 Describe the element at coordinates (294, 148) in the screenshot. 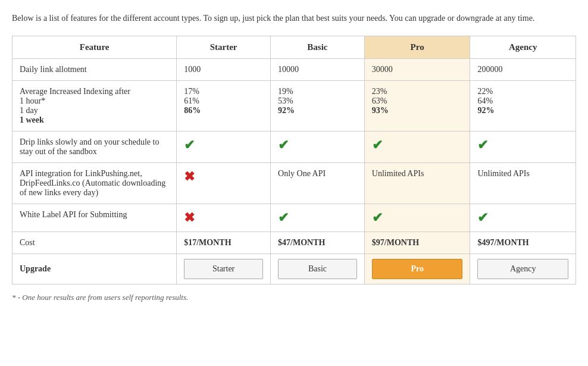

I see `row-drip: Drip links slowly and on your schedule t…` at that location.